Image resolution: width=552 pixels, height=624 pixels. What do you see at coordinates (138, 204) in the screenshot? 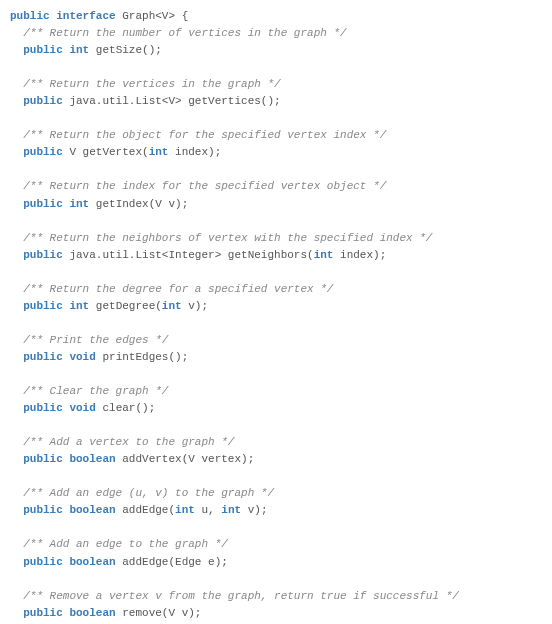
I see `sig: getIndex(V v);` at bounding box center [138, 204].